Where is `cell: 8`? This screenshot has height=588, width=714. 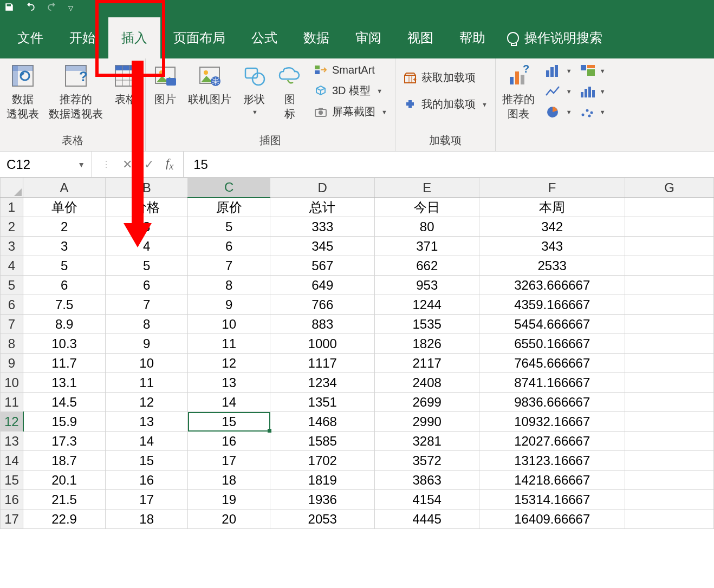 cell: 8 is located at coordinates (147, 324).